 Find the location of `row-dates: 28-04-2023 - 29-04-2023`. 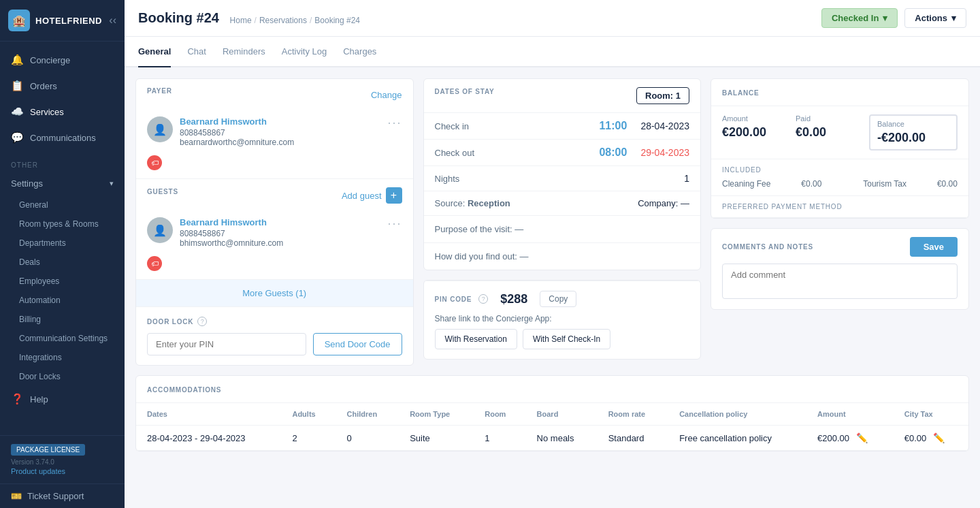

row-dates: 28-04-2023 - 29-04-2023 is located at coordinates (208, 439).